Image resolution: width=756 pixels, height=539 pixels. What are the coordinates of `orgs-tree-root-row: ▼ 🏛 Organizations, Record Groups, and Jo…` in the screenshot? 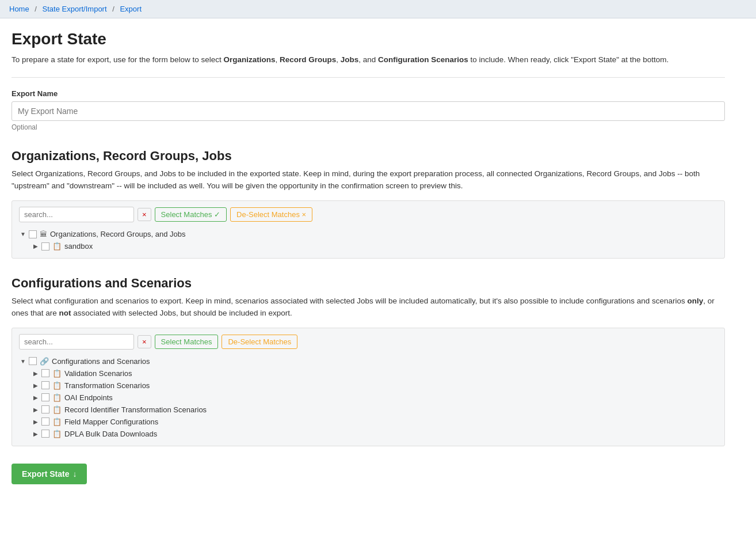 It's located at (368, 234).